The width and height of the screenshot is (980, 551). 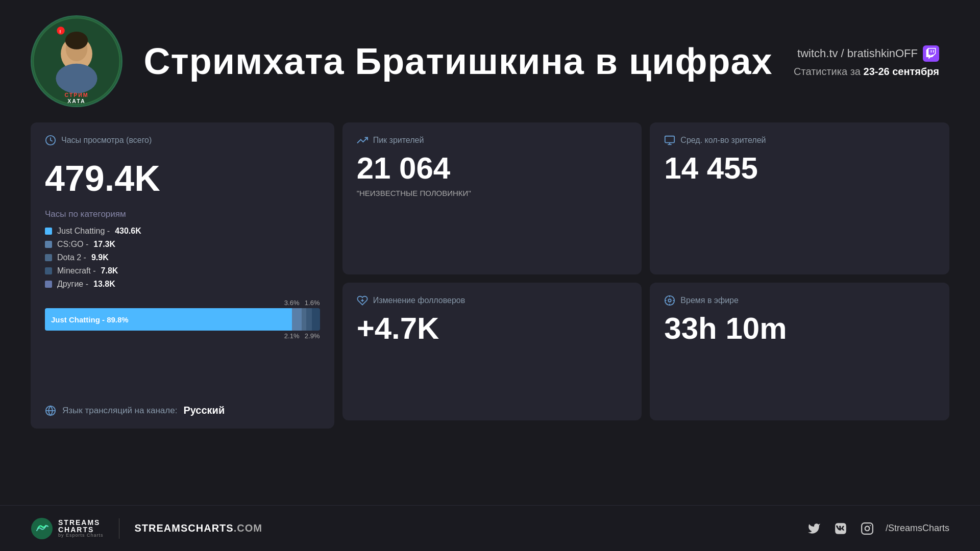 I want to click on instagram-icon, so click(x=867, y=529).